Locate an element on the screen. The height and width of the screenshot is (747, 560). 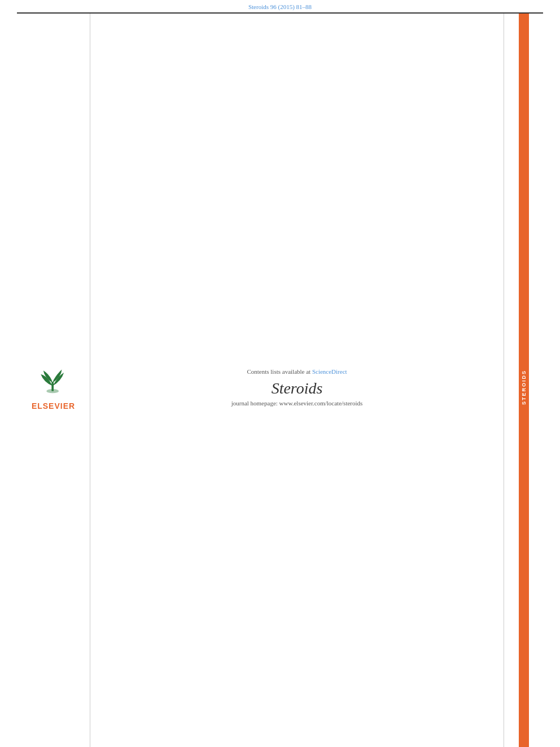
elsevier-tree-box is located at coordinates (54, 382).